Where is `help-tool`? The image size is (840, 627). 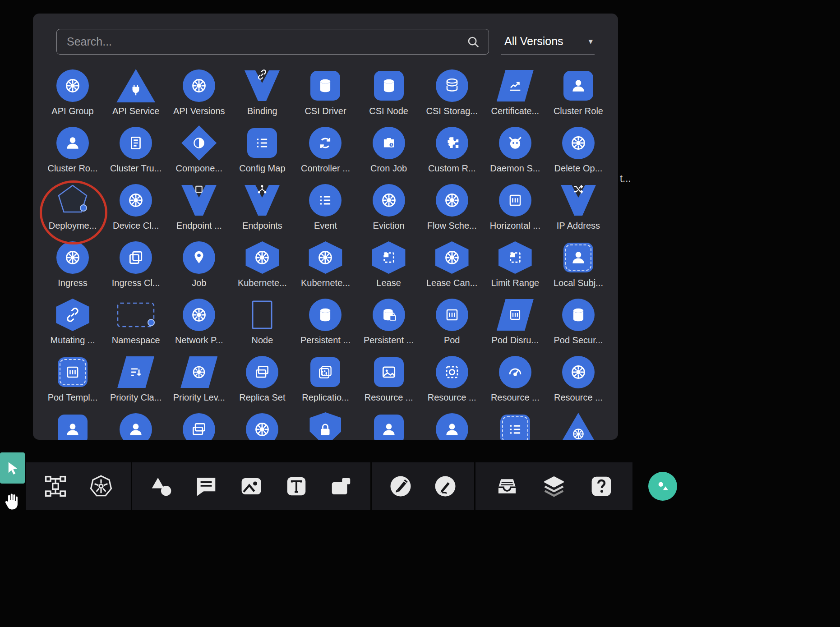
help-tool is located at coordinates (601, 486).